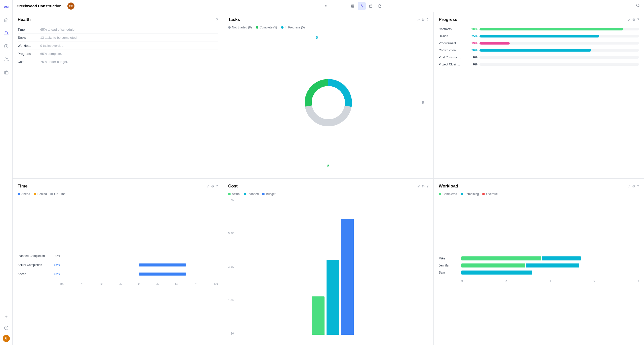 This screenshot has height=345, width=644. I want to click on workload-axis-6: 6, so click(594, 281).